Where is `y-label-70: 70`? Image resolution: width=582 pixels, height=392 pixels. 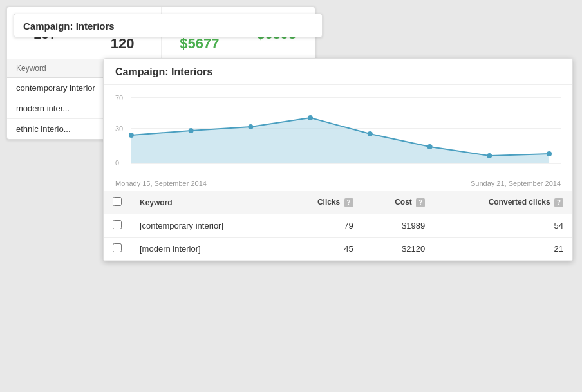
y-label-70: 70 is located at coordinates (119, 98).